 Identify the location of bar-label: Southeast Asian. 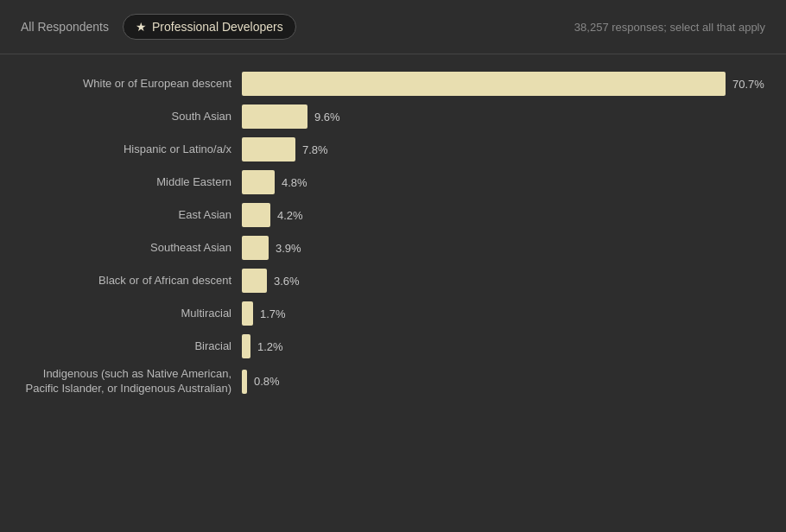
(130, 249).